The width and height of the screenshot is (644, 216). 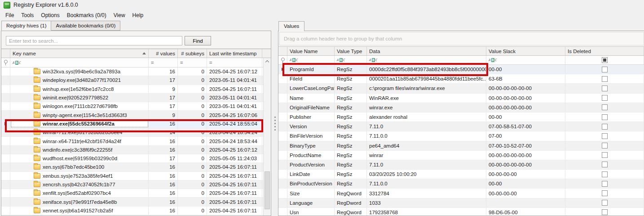 What do you see at coordinates (461, 136) in the screenshot?
I see `value-row: BinFileVersionRegSz7.11.0.007-00` at bounding box center [461, 136].